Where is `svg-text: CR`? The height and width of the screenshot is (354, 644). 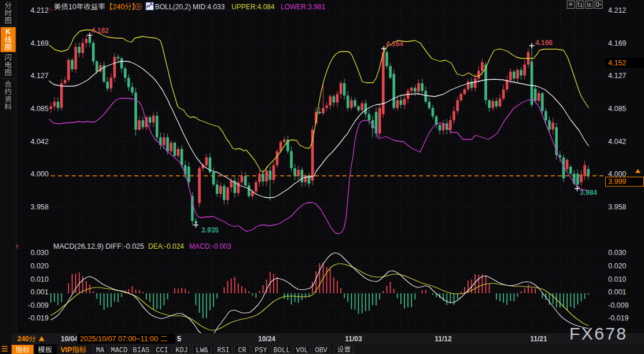
svg-text: CR is located at coordinates (242, 351).